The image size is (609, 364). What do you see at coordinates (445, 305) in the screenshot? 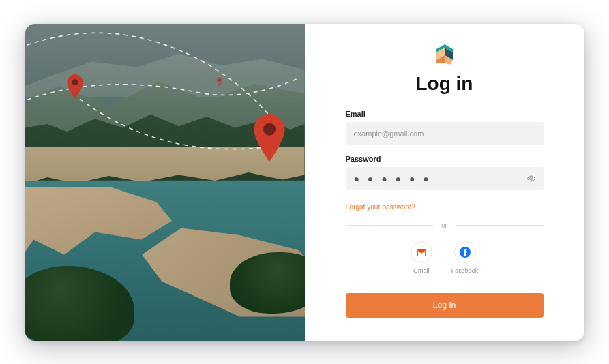
I see `login-button: Log In` at bounding box center [445, 305].